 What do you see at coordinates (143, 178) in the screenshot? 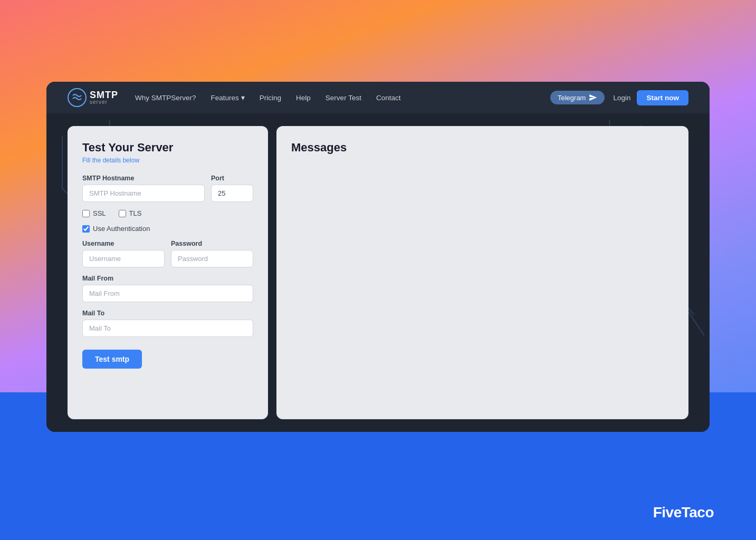
I see `smtp-hostname-label: SMTP Hostname` at bounding box center [143, 178].